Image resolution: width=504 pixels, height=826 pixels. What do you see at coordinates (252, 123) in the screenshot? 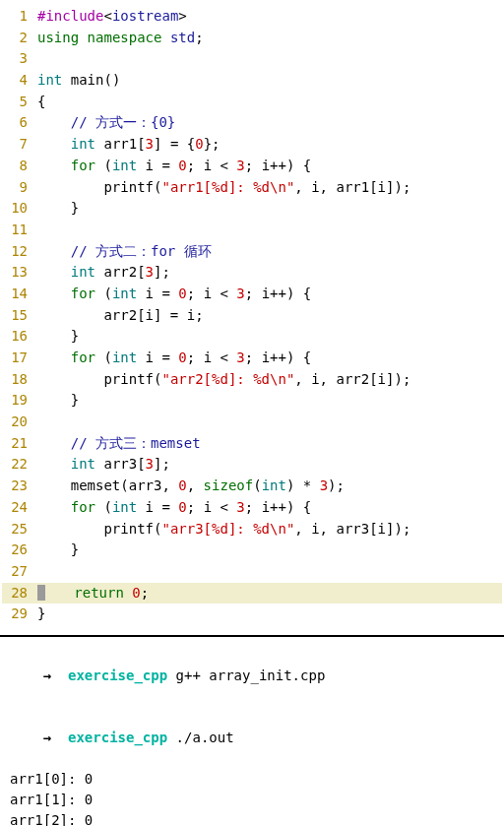
I see `code-line: 6 // 方式一：{0}` at bounding box center [252, 123].